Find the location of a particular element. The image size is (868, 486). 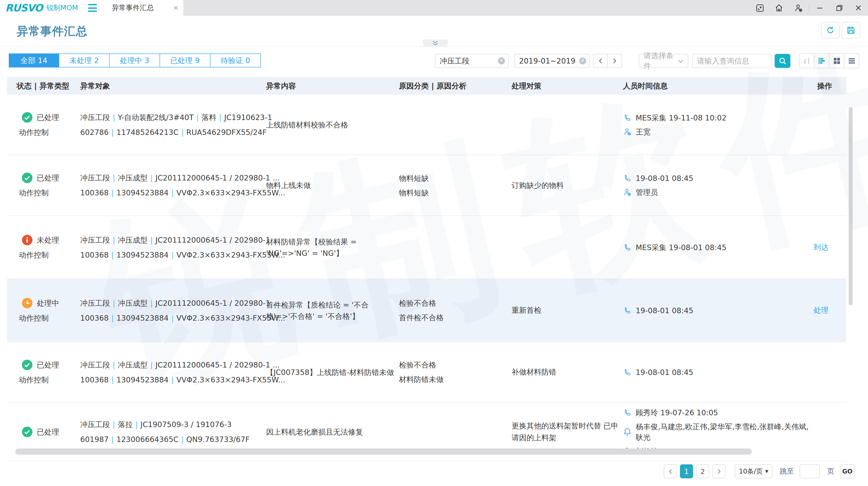

condition-select-placeholder: 请选择条件 is located at coordinates (660, 61).